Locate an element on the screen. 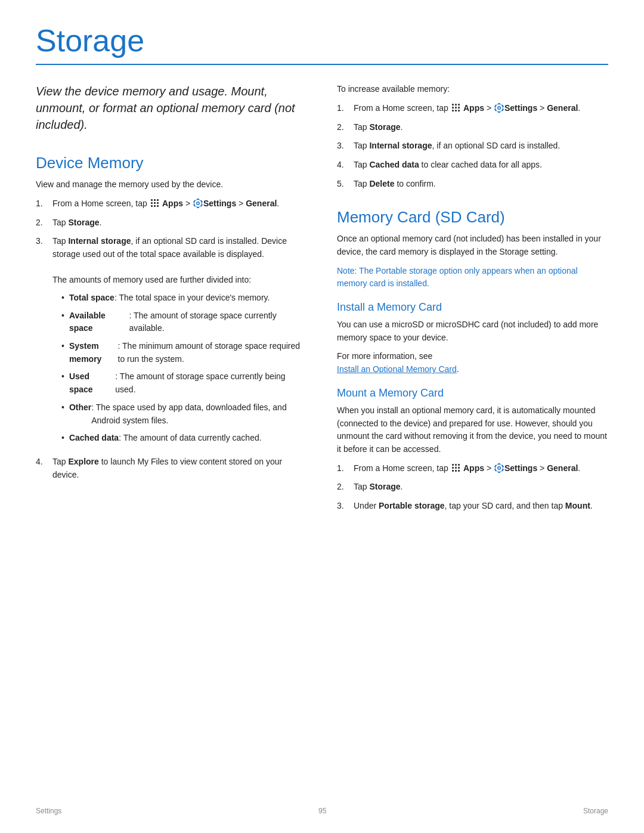  inc-step-5-content: Tap Delete to confirm. is located at coordinates (481, 184).